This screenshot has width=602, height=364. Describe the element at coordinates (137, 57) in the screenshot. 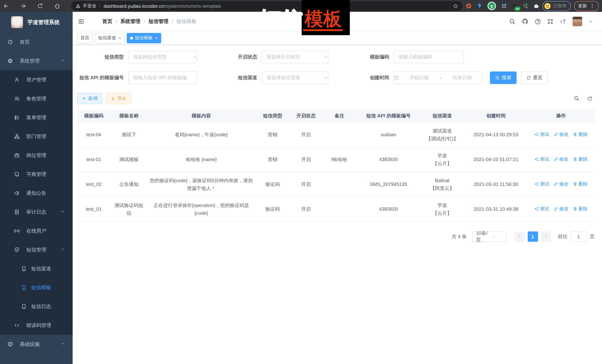

I see `filter-短信类型: 短信类型请选择短信类型` at that location.